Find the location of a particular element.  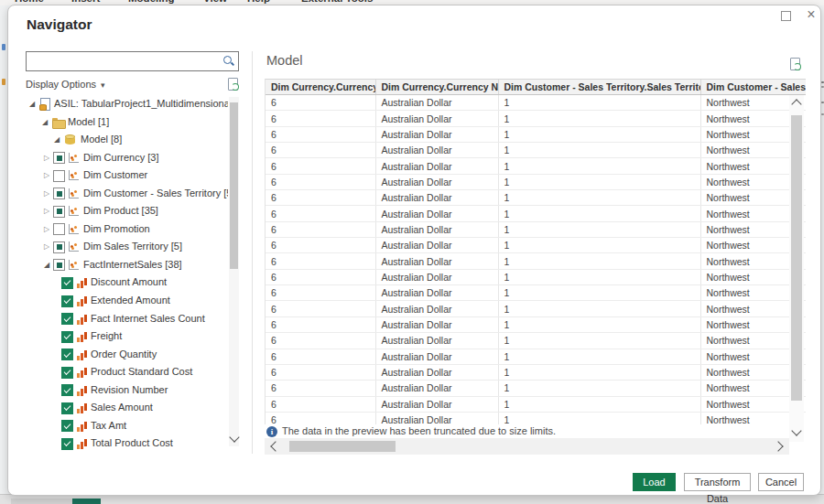

tree-scrollbar-thumb is located at coordinates (234, 186).